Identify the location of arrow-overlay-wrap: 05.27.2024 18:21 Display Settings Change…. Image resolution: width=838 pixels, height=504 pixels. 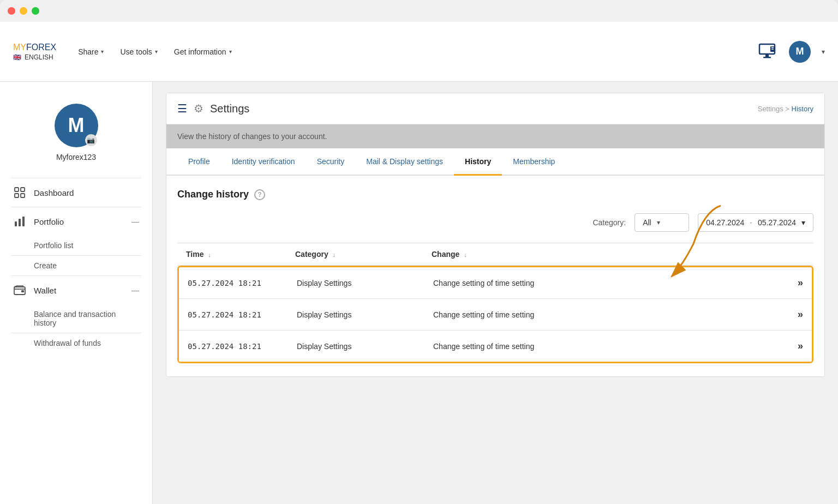
(495, 314).